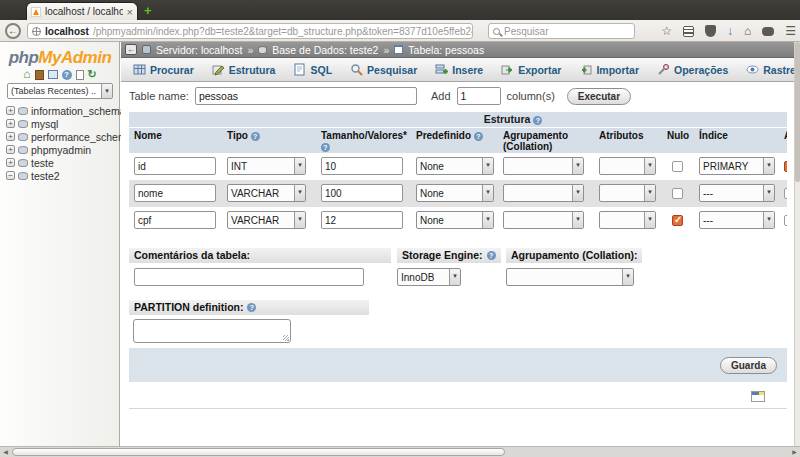  Describe the element at coordinates (666, 31) in the screenshot. I see `bookmark-star-icon: ☆` at that location.